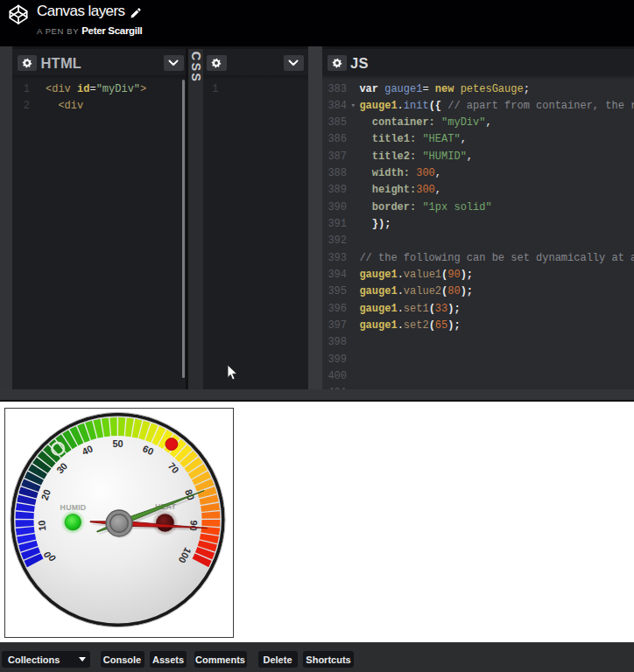  What do you see at coordinates (117, 444) in the screenshot?
I see `svg-text: 50` at bounding box center [117, 444].